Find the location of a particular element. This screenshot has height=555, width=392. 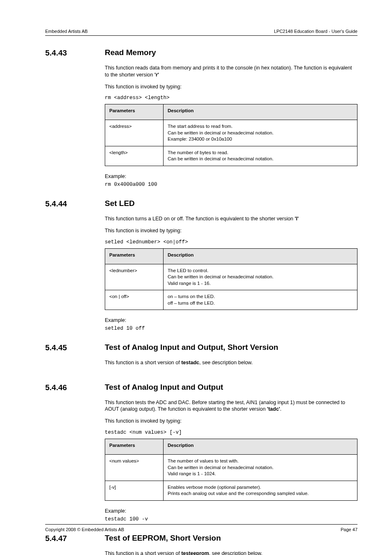

desc-line: off – turns off the LED. is located at coordinates (191, 303).